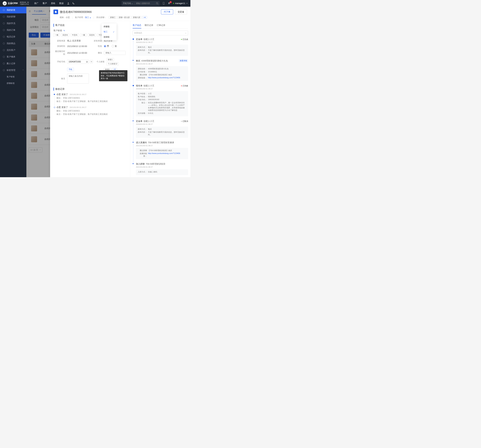 The height and width of the screenshot is (448, 481). I want to click on section-change-log: 修改记录, so click(90, 89).